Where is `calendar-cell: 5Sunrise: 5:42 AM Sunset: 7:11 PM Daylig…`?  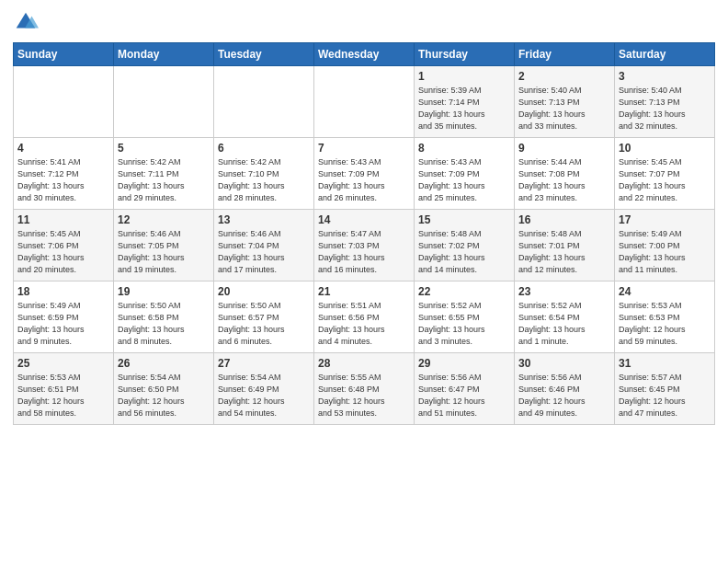 calendar-cell: 5Sunrise: 5:42 AM Sunset: 7:11 PM Daylig… is located at coordinates (164, 174).